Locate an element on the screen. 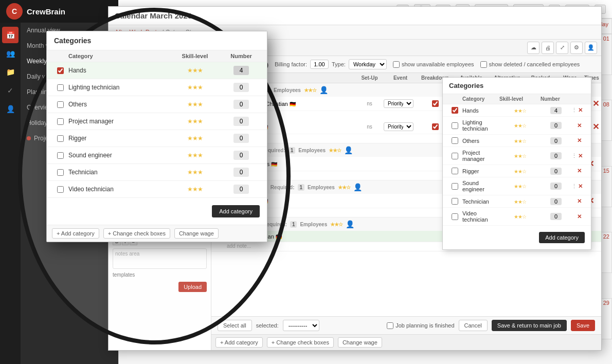 This screenshot has width=612, height=364. cat-fg-row-others: Others ★★★ 0 is located at coordinates (157, 105).